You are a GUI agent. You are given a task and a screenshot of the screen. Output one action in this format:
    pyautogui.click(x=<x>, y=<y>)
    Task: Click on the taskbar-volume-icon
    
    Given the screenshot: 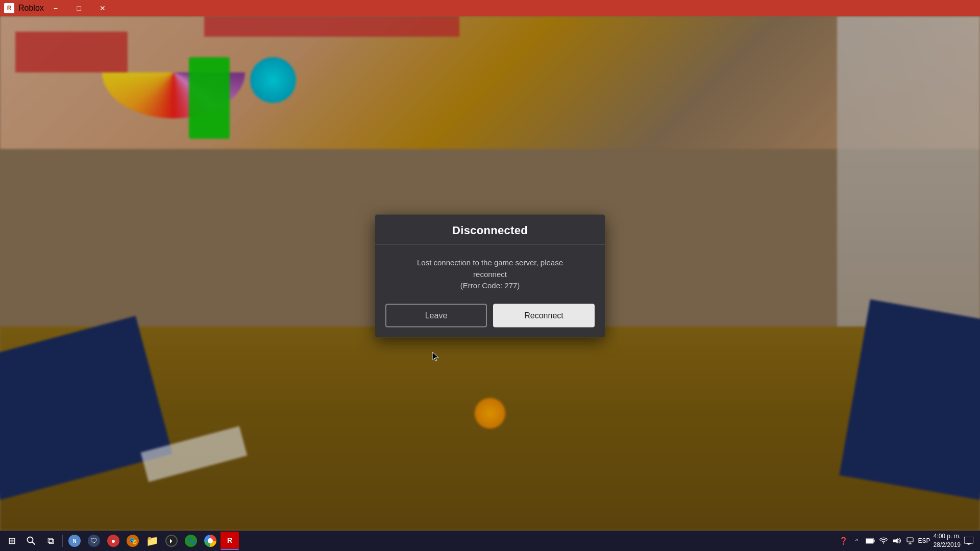 What is the action you would take?
    pyautogui.click(x=897, y=541)
    